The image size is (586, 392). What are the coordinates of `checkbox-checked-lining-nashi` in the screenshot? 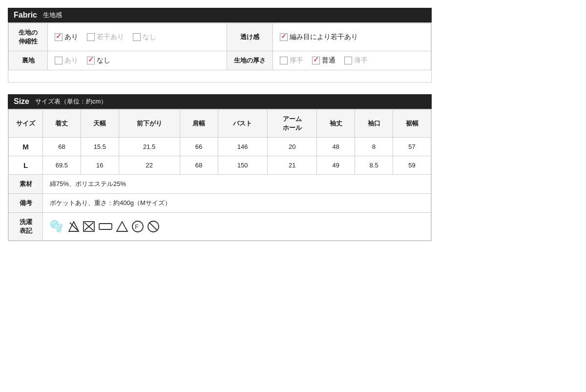 It's located at (91, 61).